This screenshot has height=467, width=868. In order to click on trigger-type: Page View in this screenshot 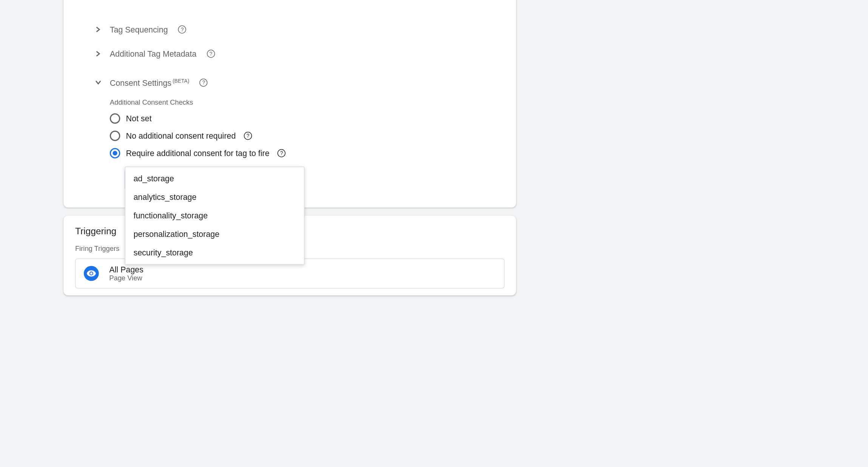, I will do `click(126, 278)`.